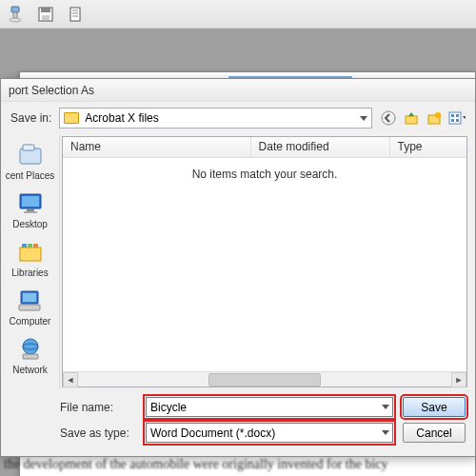 The height and width of the screenshot is (476, 476). Describe the element at coordinates (30, 301) in the screenshot. I see `computer-icon` at that location.